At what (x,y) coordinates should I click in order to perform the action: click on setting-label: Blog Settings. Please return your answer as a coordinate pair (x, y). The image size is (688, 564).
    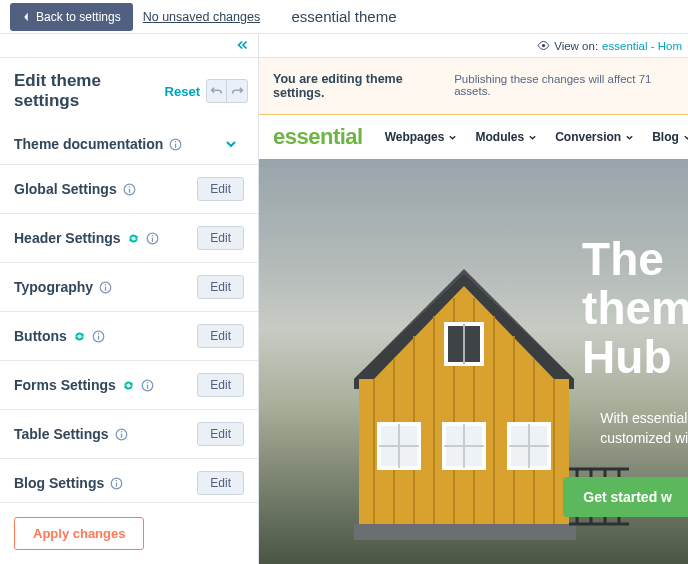
    Looking at the image, I should click on (68, 483).